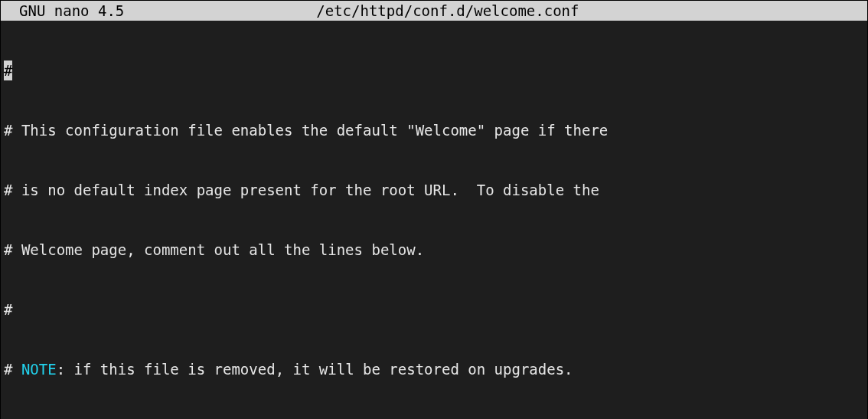 The height and width of the screenshot is (419, 868). Describe the element at coordinates (8, 70) in the screenshot. I see `cursor: #` at that location.